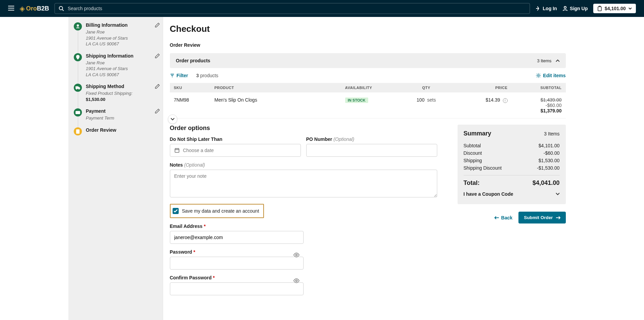 The height and width of the screenshot is (320, 644). Describe the element at coordinates (177, 150) in the screenshot. I see `calendar-icon` at that location.